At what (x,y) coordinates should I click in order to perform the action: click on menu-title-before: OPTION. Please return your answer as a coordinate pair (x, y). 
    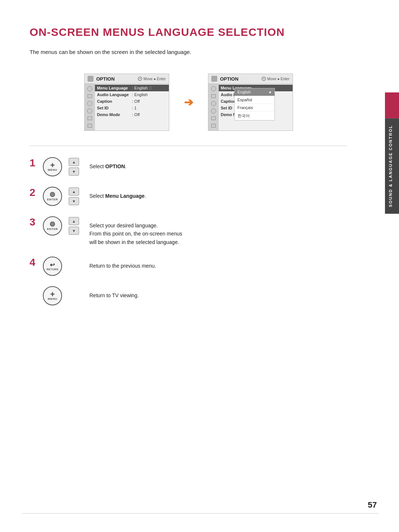
    Looking at the image, I should click on (116, 79).